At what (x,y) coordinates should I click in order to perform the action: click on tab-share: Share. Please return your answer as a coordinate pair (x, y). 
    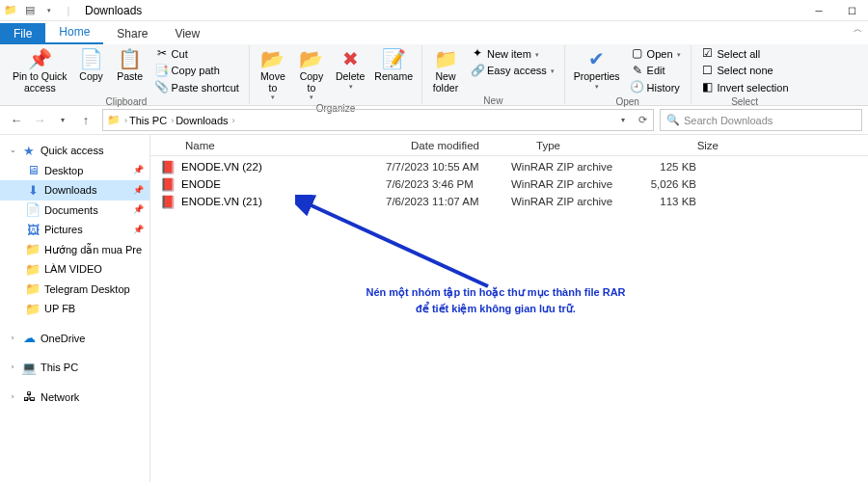
    Looking at the image, I should click on (132, 34).